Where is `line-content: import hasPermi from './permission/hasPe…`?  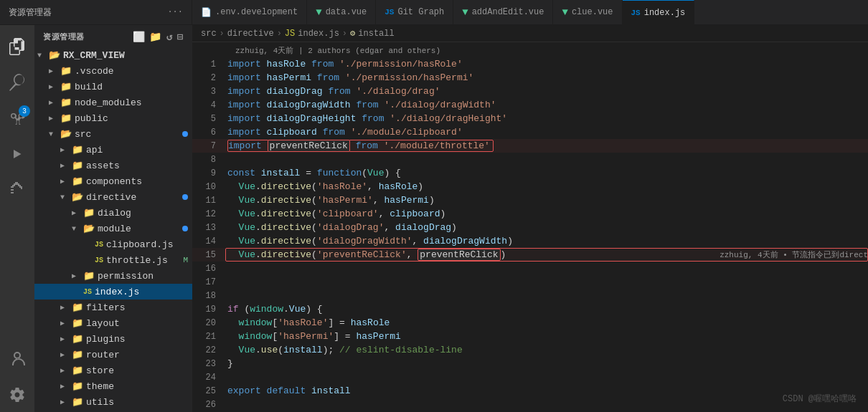
line-content: import hasPermi from './permission/hasPe… is located at coordinates (547, 77).